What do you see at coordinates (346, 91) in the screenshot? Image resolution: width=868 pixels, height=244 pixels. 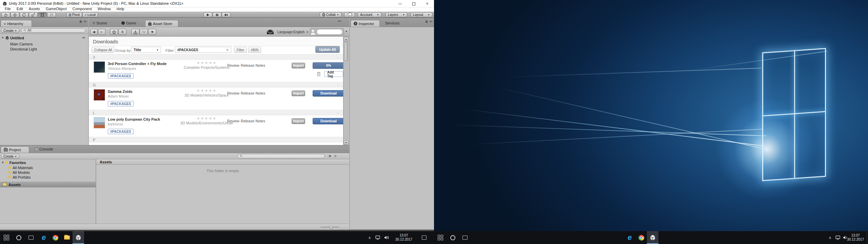 I see `store-scrollbar: ▲ ▼` at bounding box center [346, 91].